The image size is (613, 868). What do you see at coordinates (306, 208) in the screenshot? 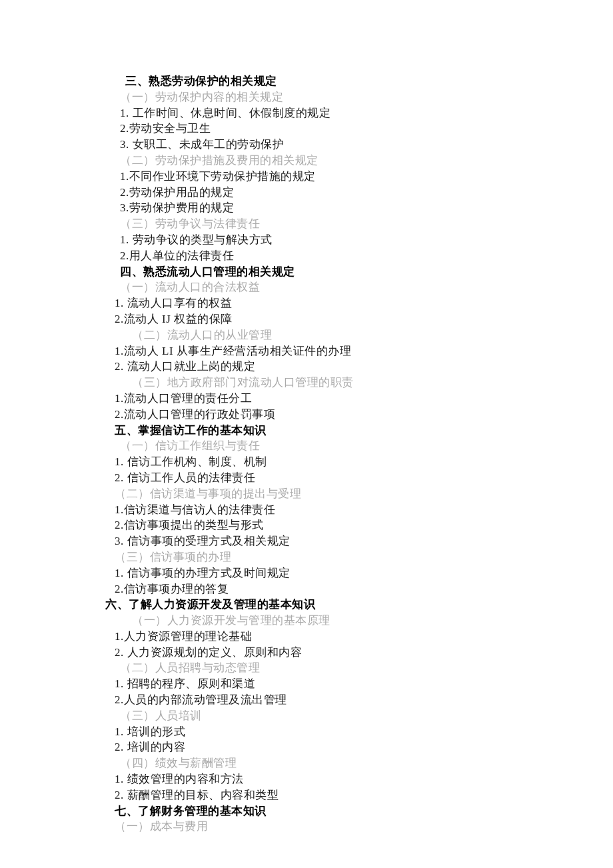
I see `outline-line: 3.劳动保护费用的规定` at bounding box center [306, 208].